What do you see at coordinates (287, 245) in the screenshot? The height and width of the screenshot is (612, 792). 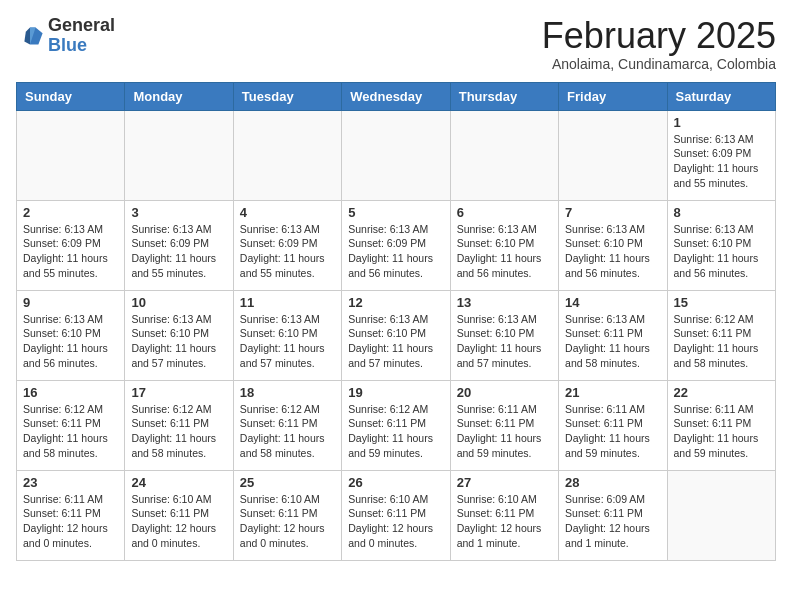 I see `calendar-cell: 4Sunrise: 6:13 AM Sunset: 6:09 PM Daylig…` at bounding box center [287, 245].